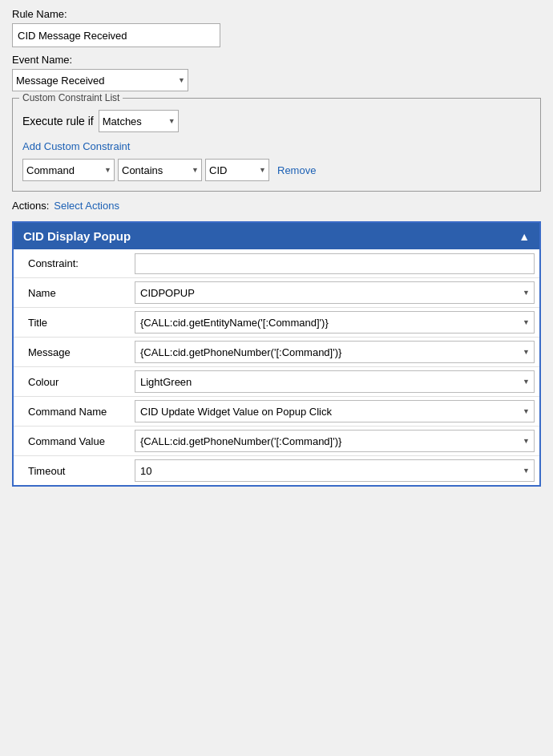 This screenshot has width=553, height=756. What do you see at coordinates (276, 382) in the screenshot?
I see `action-row: ColourLightGreenLightBlueLightRedWhite` at bounding box center [276, 382].